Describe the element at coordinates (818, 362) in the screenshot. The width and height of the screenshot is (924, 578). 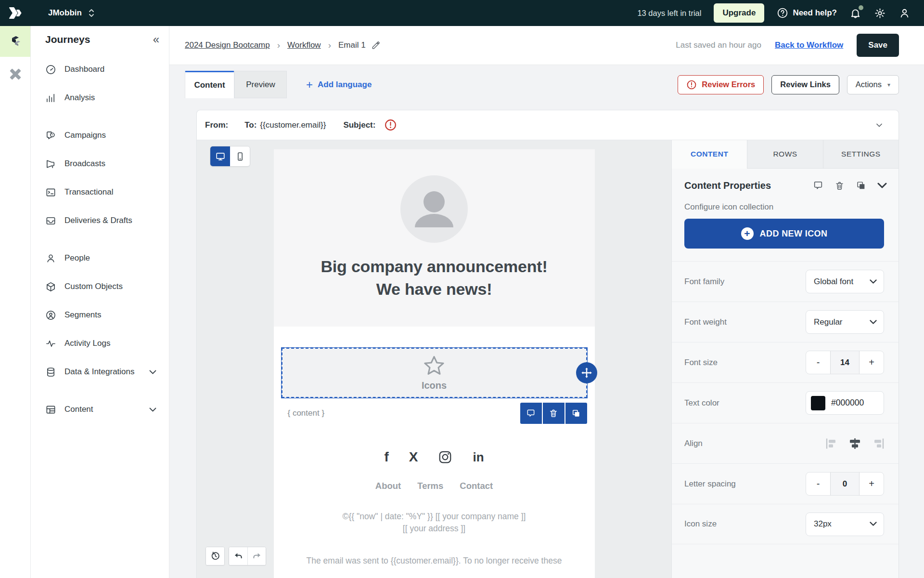
I see `font-size-decrement-button: -` at that location.